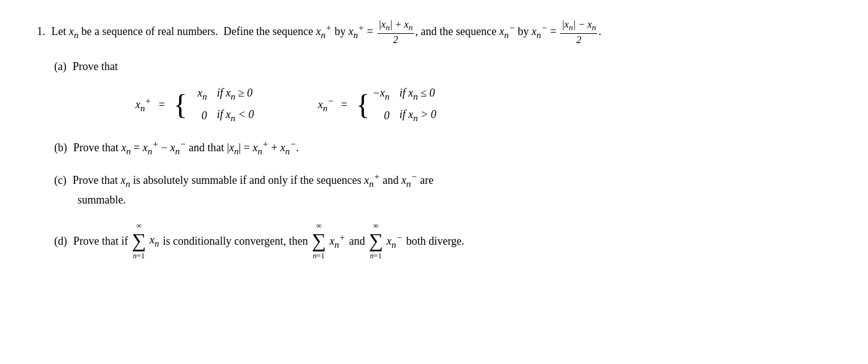  What do you see at coordinates (404, 116) in the screenshot?
I see `case-minus-2: 0 if xn > 0` at bounding box center [404, 116].